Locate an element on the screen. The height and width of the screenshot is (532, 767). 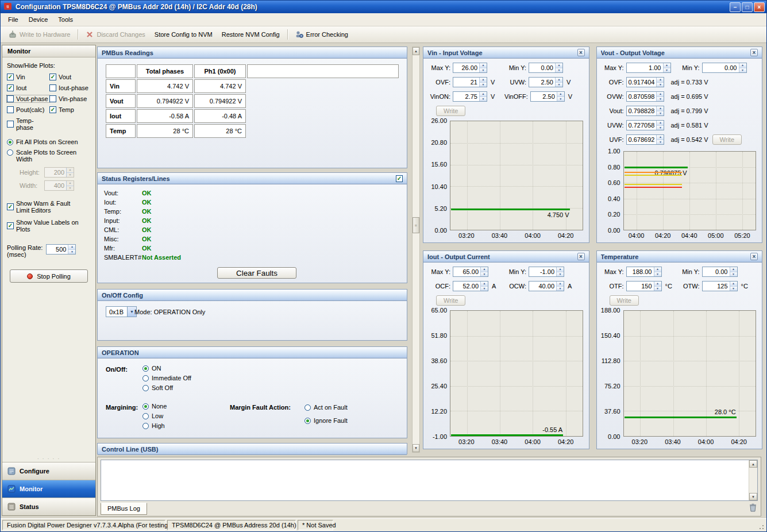
plot-toggle-iout-checkbox: ✓ is located at coordinates (10, 88).